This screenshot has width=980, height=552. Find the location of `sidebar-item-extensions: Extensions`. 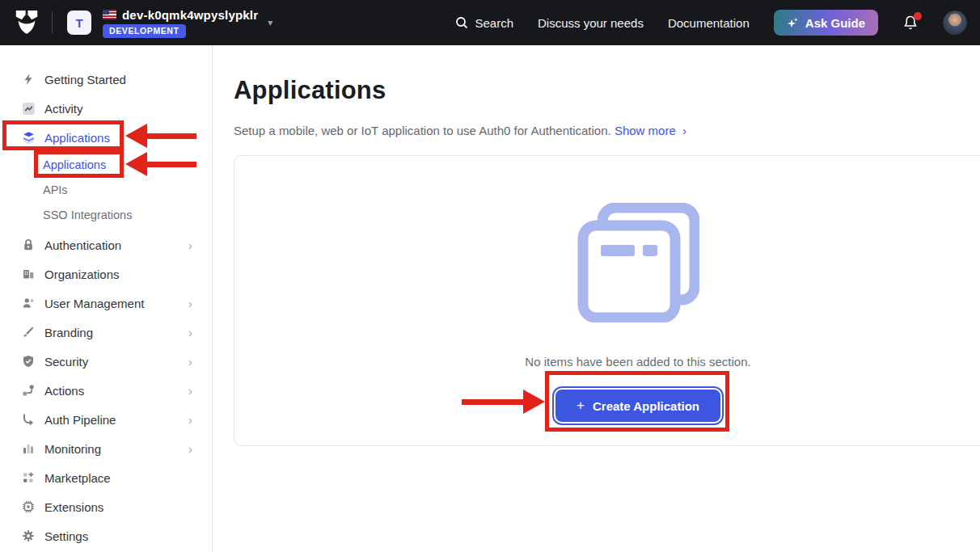

sidebar-item-extensions: Extensions is located at coordinates (106, 507).